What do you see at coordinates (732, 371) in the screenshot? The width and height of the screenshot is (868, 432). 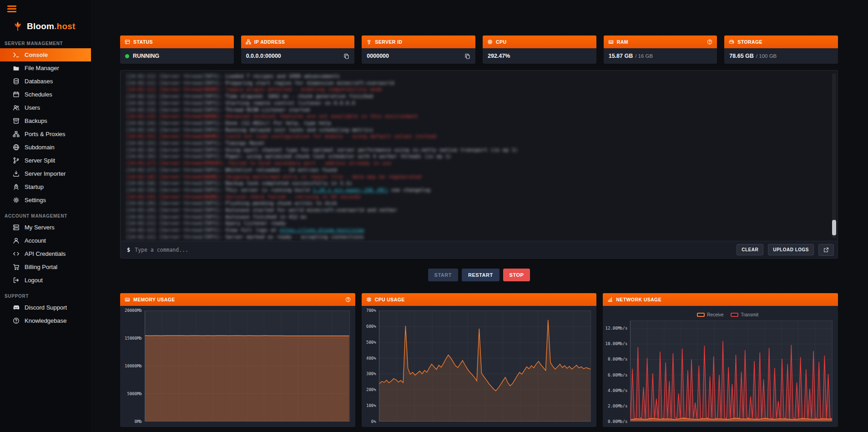 I see `chart-plot` at bounding box center [732, 371].